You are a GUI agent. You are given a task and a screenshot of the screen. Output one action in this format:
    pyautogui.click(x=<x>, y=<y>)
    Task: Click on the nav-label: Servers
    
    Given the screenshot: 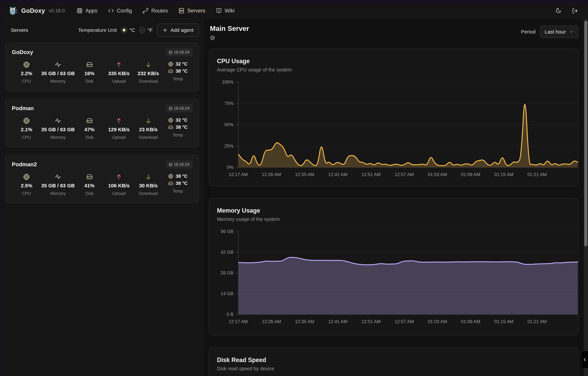 What is the action you would take?
    pyautogui.click(x=196, y=11)
    